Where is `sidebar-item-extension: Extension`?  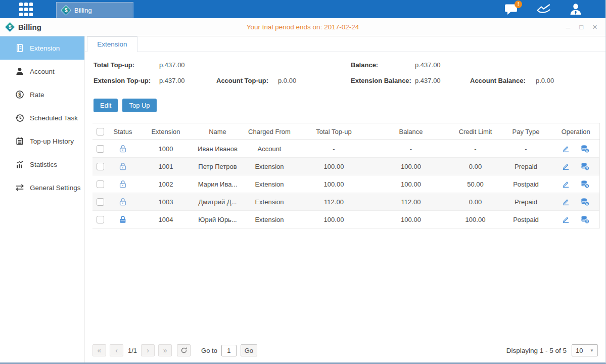 sidebar-item-extension: Extension is located at coordinates (42, 48).